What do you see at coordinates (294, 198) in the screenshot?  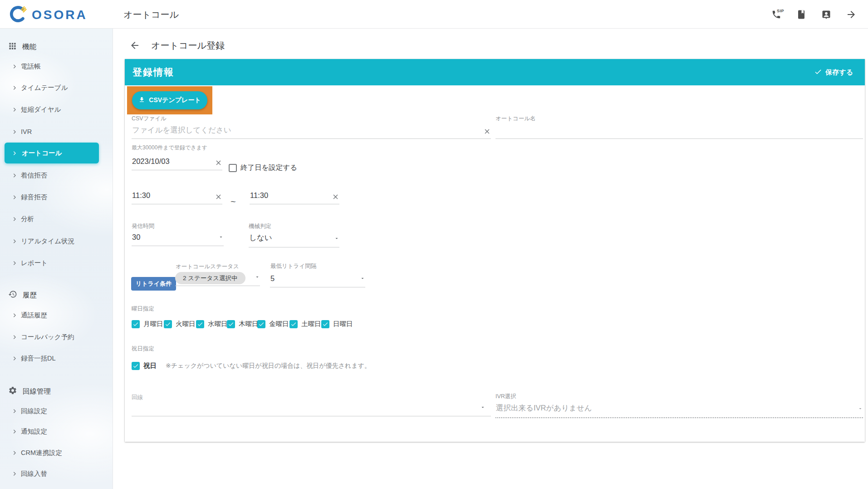 I see `time-to-field` at bounding box center [294, 198].